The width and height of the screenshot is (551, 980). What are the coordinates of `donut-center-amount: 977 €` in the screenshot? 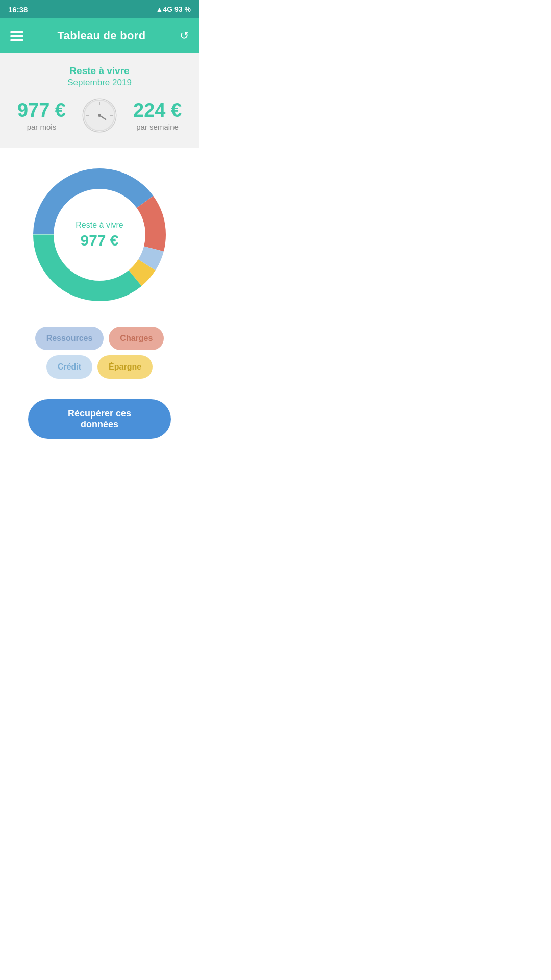 It's located at (99, 240).